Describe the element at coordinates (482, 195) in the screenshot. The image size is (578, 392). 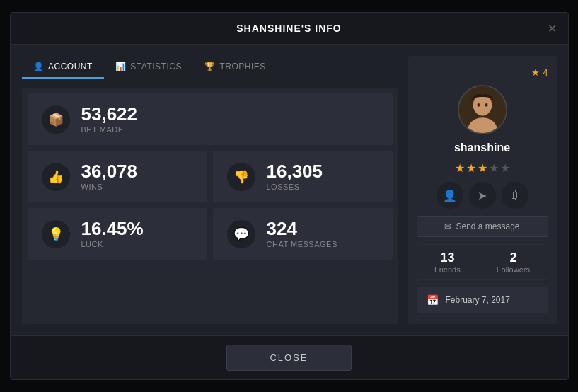
I see `message-button: ➤` at that location.